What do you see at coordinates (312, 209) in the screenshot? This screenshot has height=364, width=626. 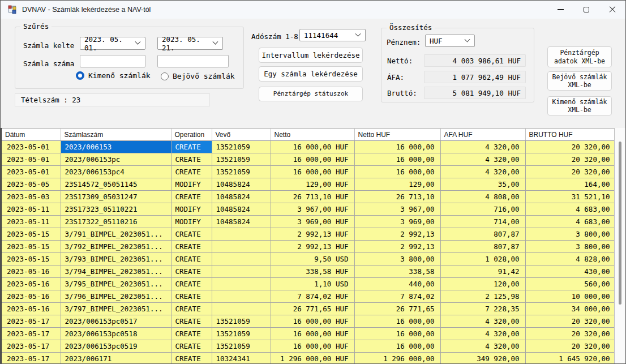 I see `grid-cell: 3 967,00 HUF` at bounding box center [312, 209].